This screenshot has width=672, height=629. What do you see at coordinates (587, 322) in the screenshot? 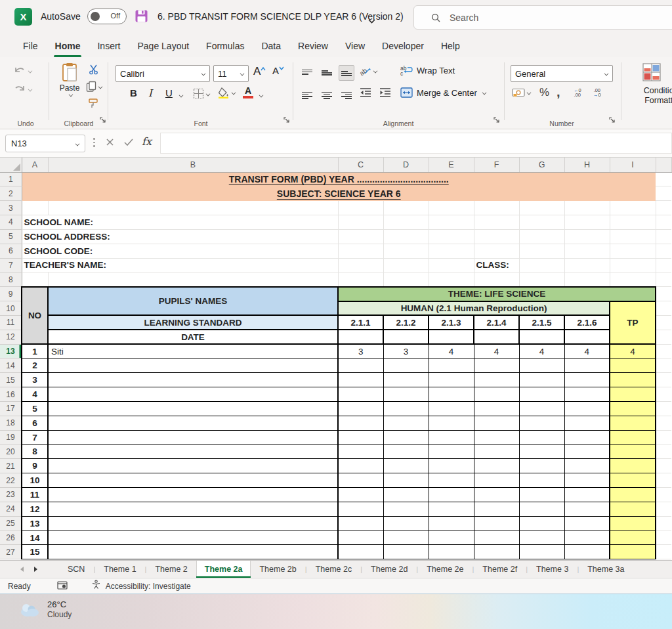
I see `standard-code-cell: 2.1.6` at bounding box center [587, 322].